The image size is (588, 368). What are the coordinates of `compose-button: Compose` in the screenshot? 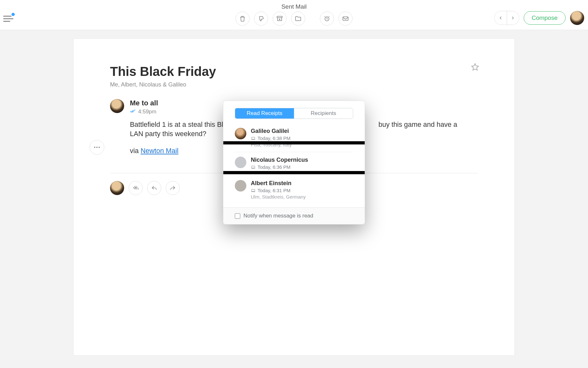 It's located at (544, 18).